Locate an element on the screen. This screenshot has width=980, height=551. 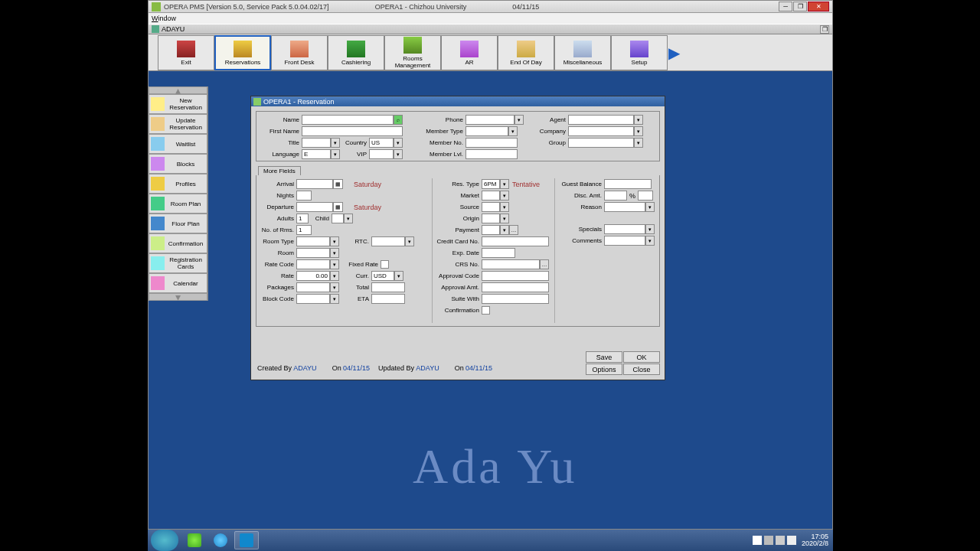
vip-field is located at coordinates (381, 155).